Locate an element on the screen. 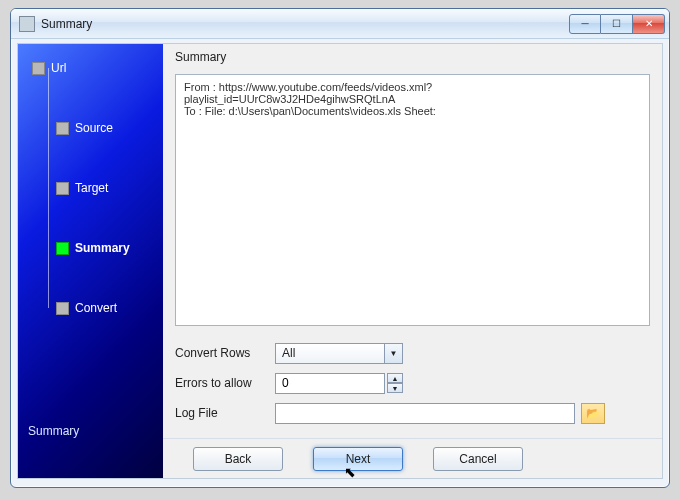  step-label: Url is located at coordinates (58, 68).